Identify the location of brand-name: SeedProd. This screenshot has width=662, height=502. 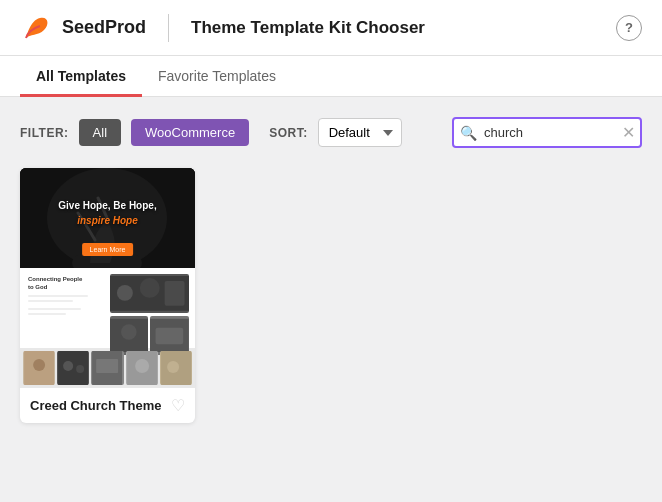
(104, 28).